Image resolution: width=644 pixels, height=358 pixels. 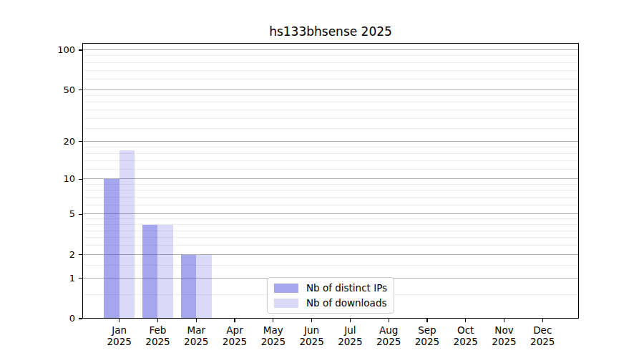 What do you see at coordinates (196, 336) in the screenshot?
I see `x-tick-label-mar: Mar2025` at bounding box center [196, 336].